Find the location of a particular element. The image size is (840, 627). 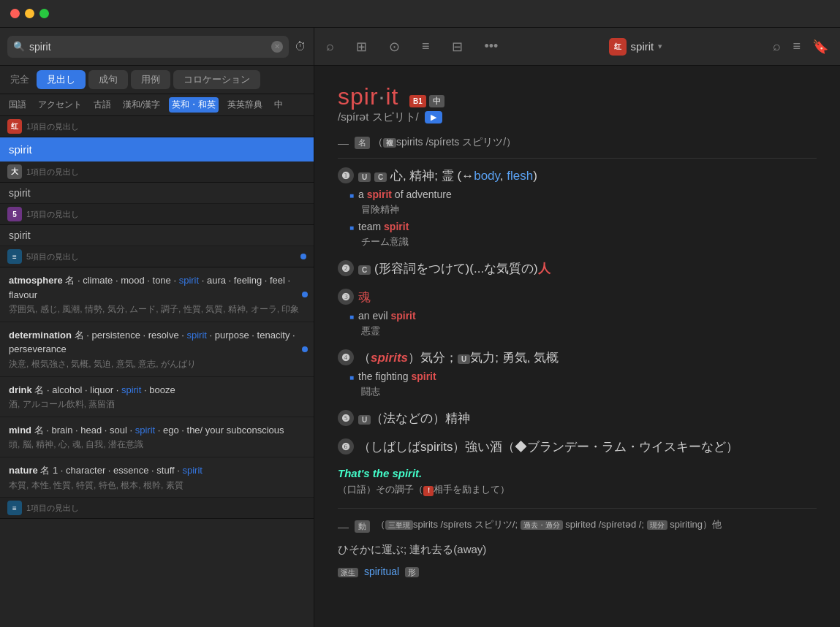

play-button: ▶ is located at coordinates (434, 117).